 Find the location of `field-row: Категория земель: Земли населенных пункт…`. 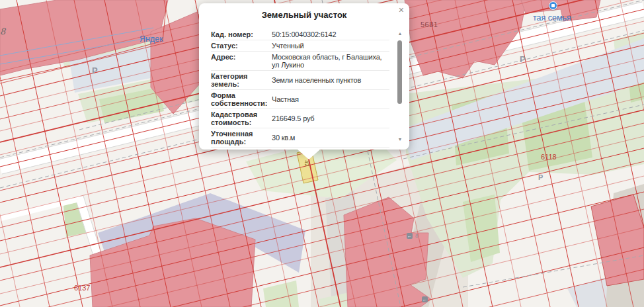

field-row: Категория земель: Земли населенных пункт… is located at coordinates (300, 81).